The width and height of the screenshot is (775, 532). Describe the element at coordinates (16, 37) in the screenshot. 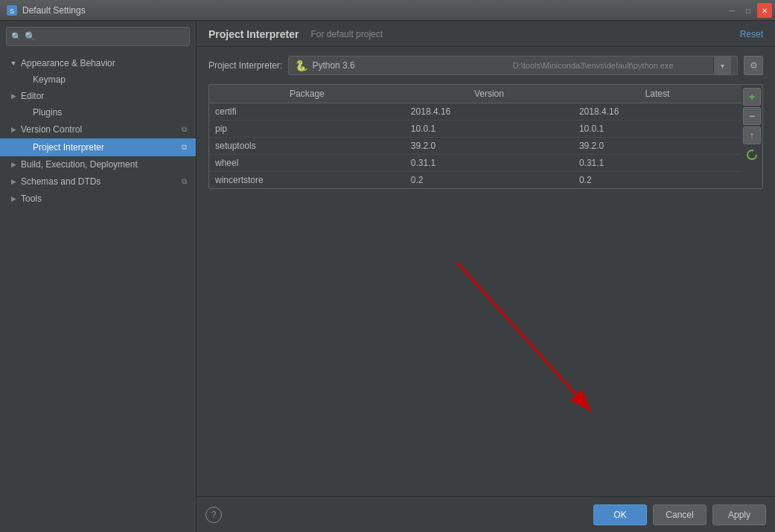

I see `search-icon: 🔍` at that location.